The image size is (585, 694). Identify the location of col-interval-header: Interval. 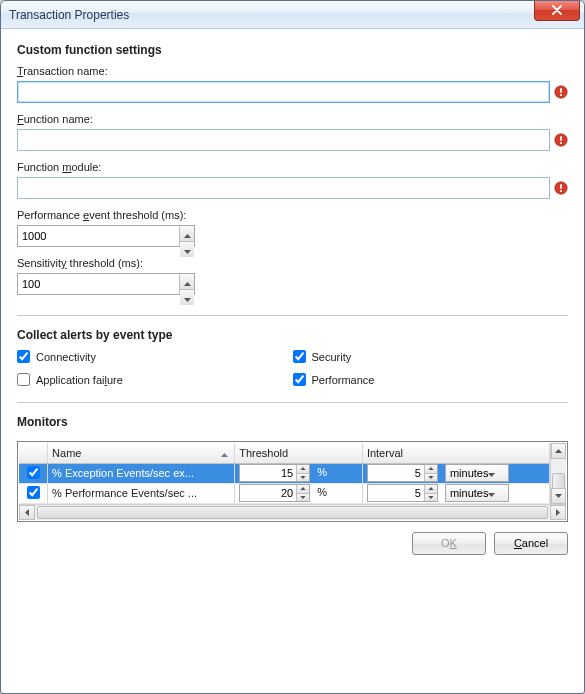
(456, 453).